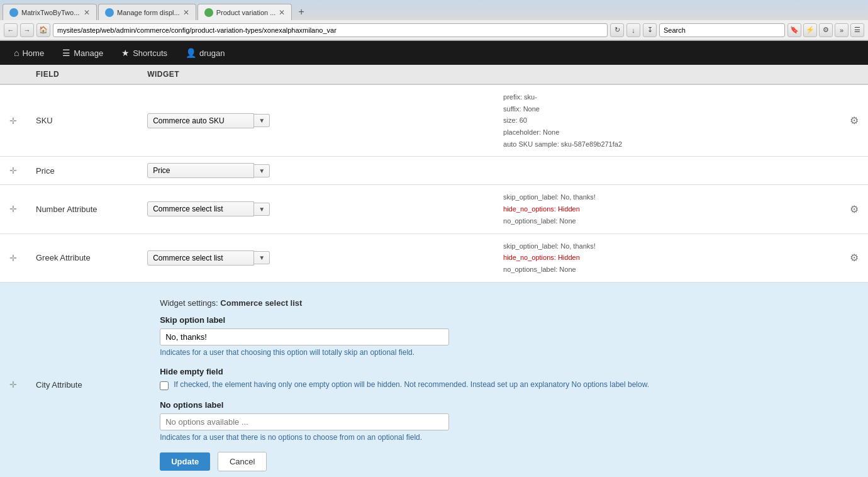 This screenshot has width=868, height=477. What do you see at coordinates (503, 303) in the screenshot?
I see `expanded-header: Widget settings: Commerce select list` at bounding box center [503, 303].